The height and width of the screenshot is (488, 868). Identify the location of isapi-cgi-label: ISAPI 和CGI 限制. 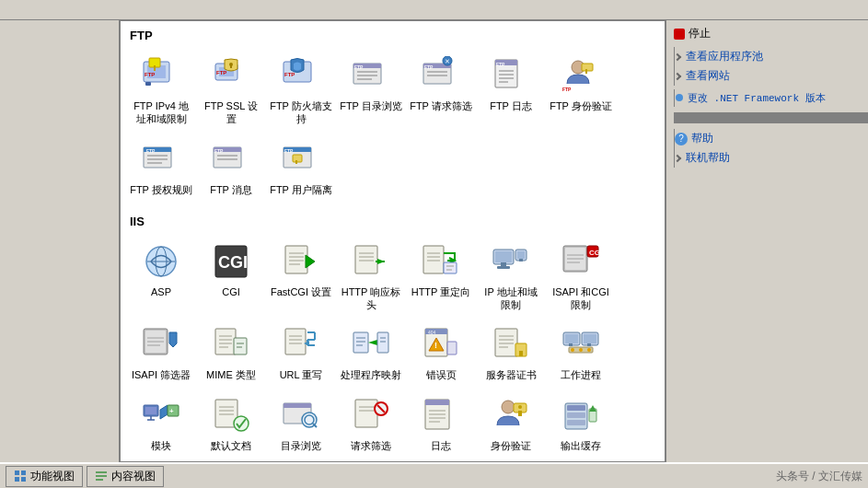
(581, 298).